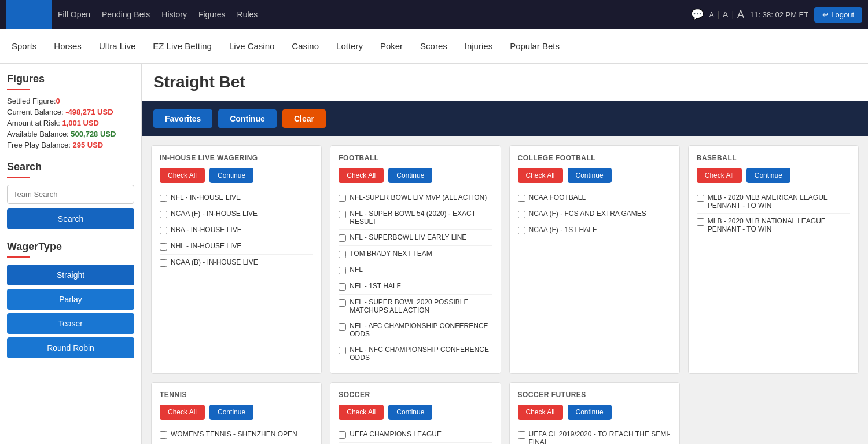 This screenshot has height=444, width=868. I want to click on current-balance: Current Balance: -498,271 USD, so click(71, 112).